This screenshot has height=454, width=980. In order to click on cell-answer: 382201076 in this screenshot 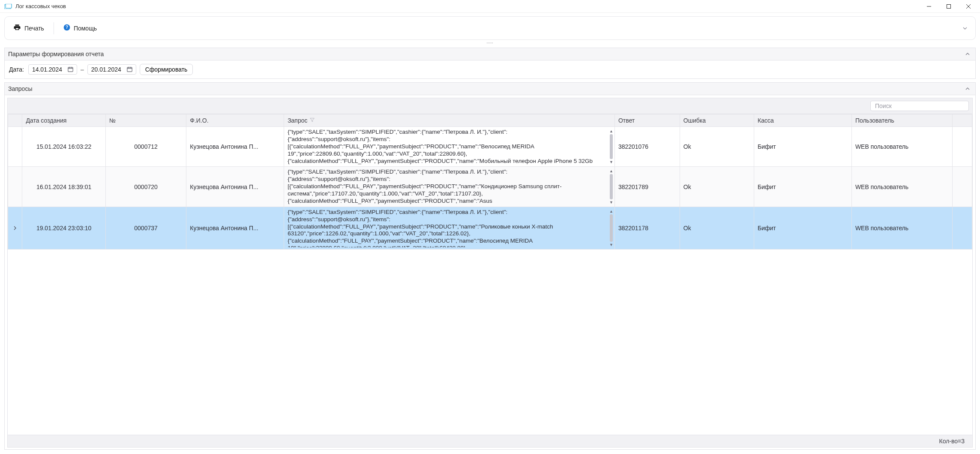, I will do `click(647, 147)`.